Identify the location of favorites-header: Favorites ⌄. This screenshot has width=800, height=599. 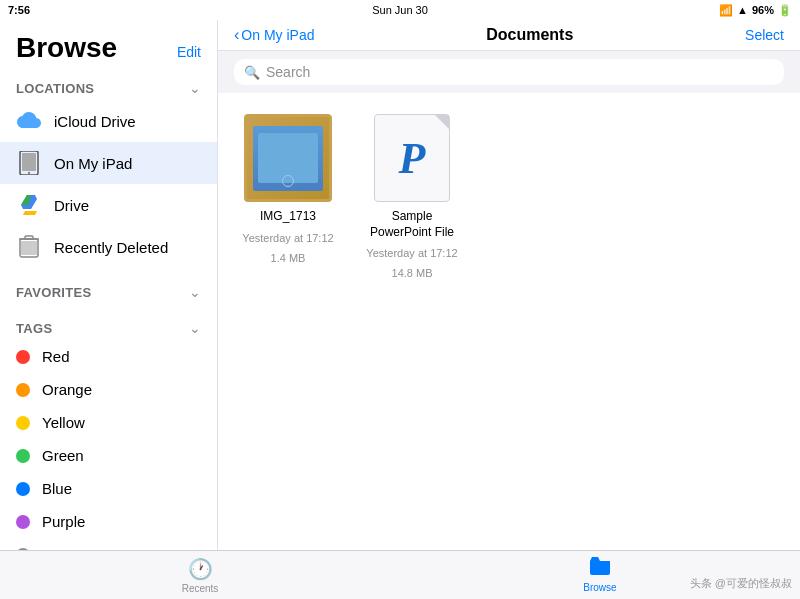
(108, 290).